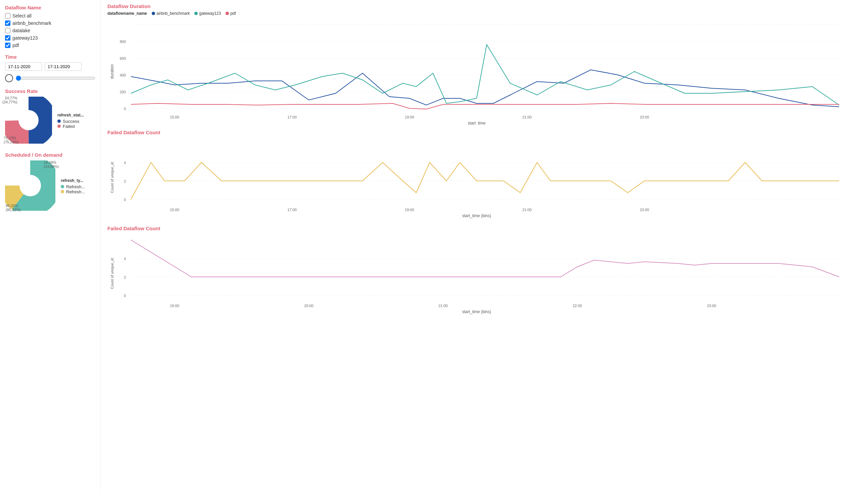 This screenshot has height=490, width=868. What do you see at coordinates (50, 67) in the screenshot?
I see `time-inputs` at bounding box center [50, 67].